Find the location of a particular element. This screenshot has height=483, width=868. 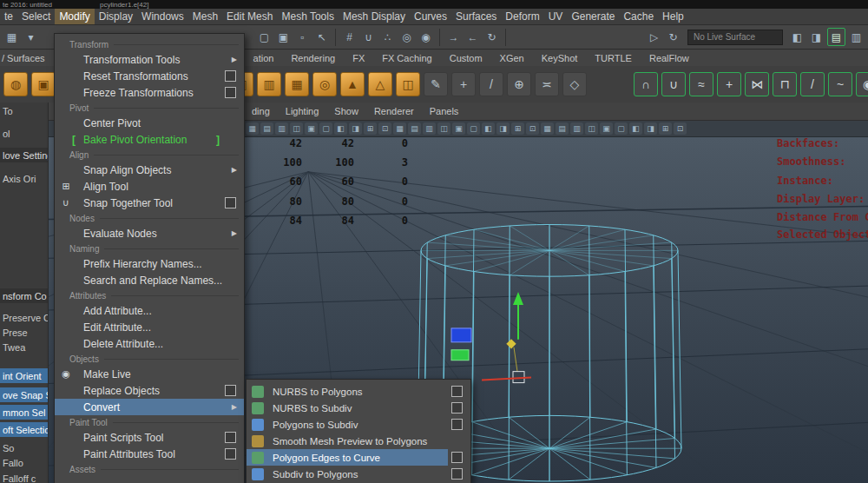

shelf-tab-xgen: XGen is located at coordinates (512, 58).